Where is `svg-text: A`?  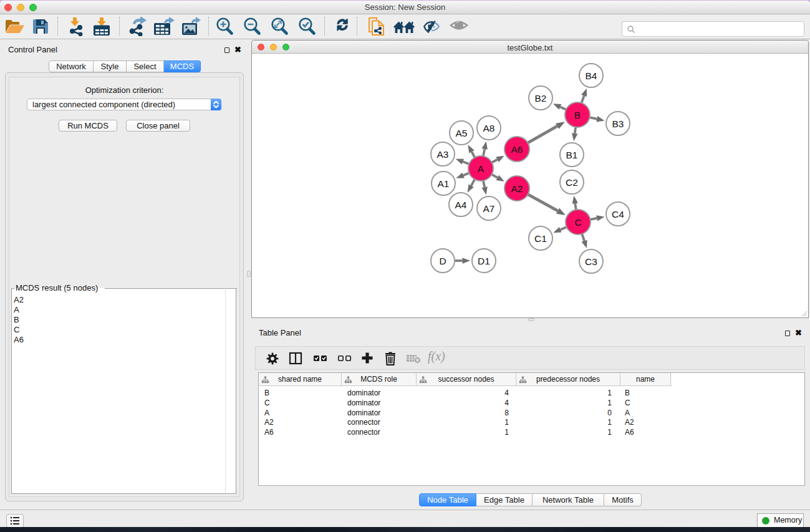
svg-text: A is located at coordinates (481, 168).